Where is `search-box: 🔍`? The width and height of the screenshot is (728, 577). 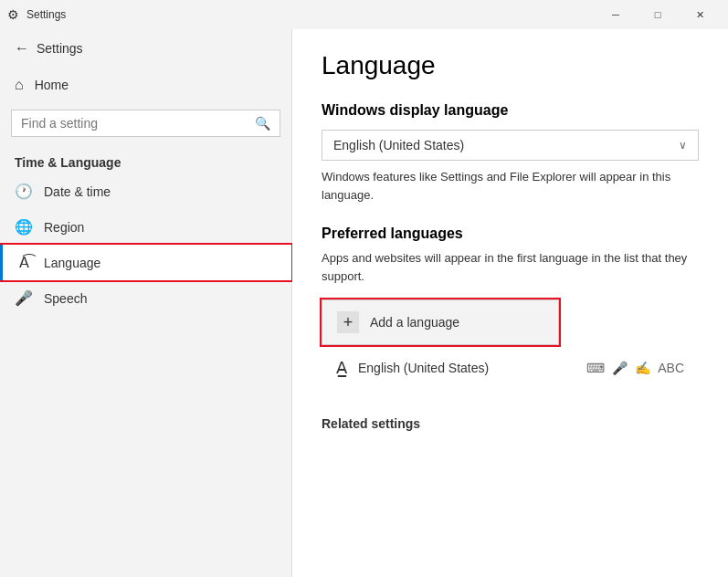
search-box: 🔍 is located at coordinates (146, 123).